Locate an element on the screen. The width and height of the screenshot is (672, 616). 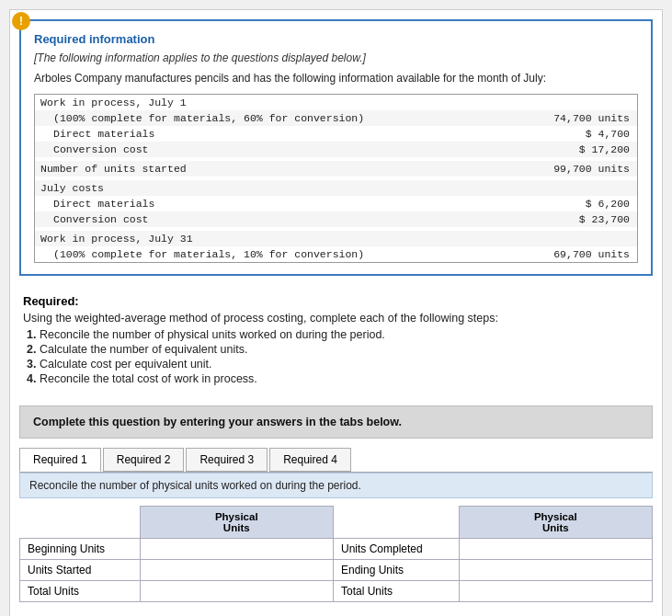
tab-required-4: Required 4 is located at coordinates (311, 460).